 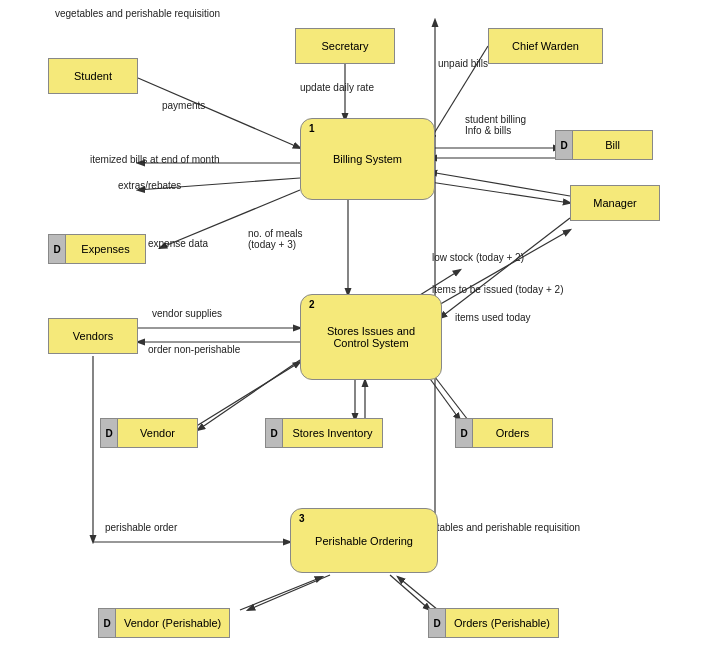 I want to click on label-veg-req-top: vegetables and perishable requisition, so click(x=138, y=14).